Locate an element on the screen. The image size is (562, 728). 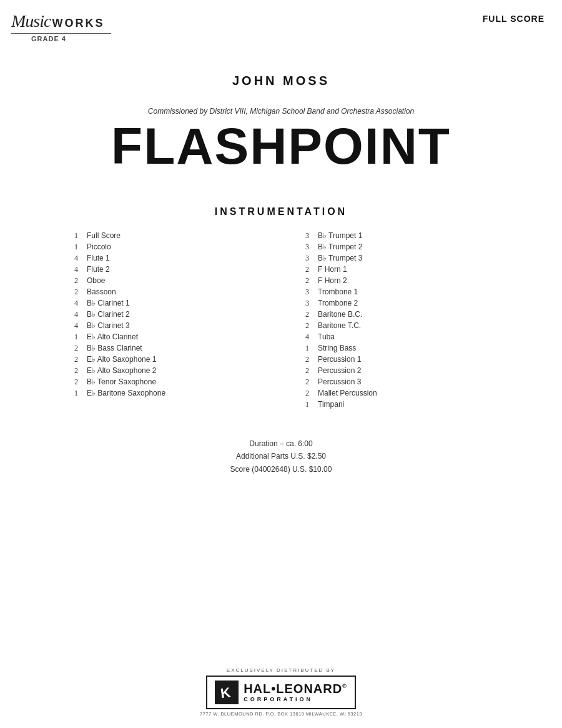
instr-row: 4B♭ Clarinet 3 is located at coordinates (165, 326).